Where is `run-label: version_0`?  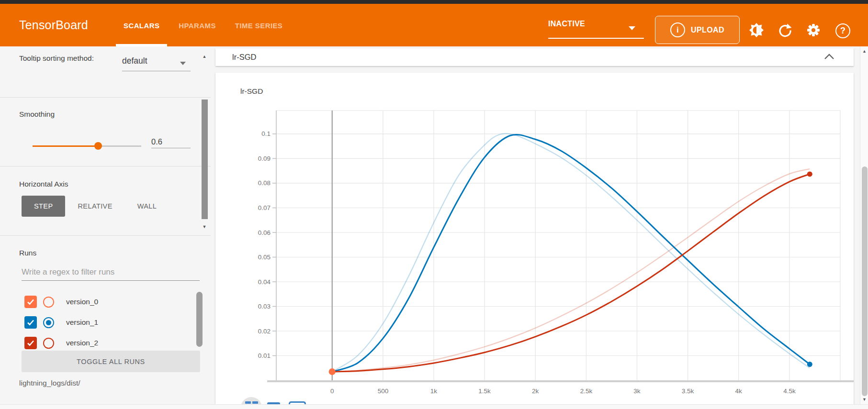
run-label: version_0 is located at coordinates (82, 302).